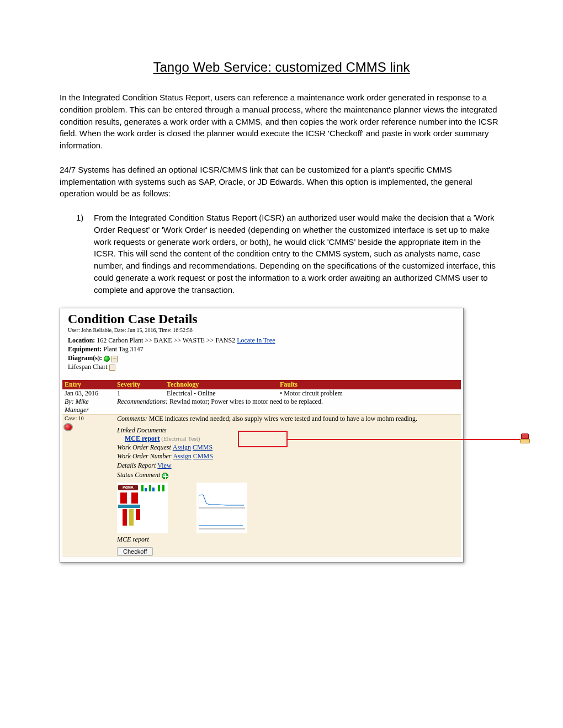  What do you see at coordinates (180, 438) in the screenshot?
I see `mce-report-note: (Electrical Test)` at bounding box center [180, 438].